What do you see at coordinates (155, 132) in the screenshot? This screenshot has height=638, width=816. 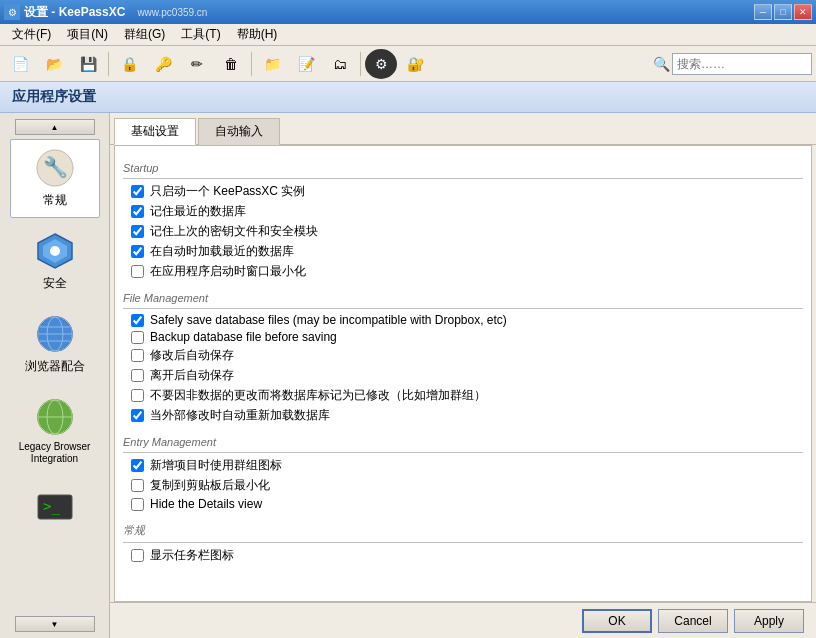 I see `tab-basic: 基础设置` at bounding box center [155, 132].